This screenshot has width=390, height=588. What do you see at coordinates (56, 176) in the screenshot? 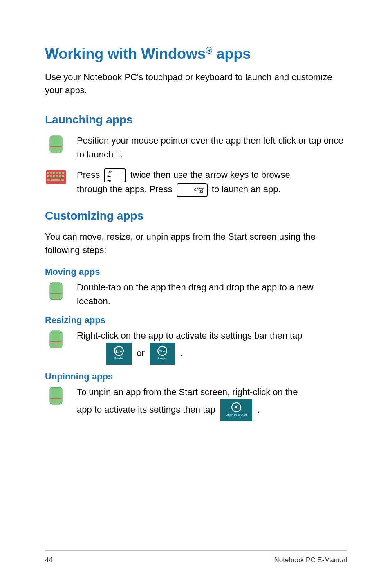
I see `keyboard-icon` at bounding box center [56, 176].